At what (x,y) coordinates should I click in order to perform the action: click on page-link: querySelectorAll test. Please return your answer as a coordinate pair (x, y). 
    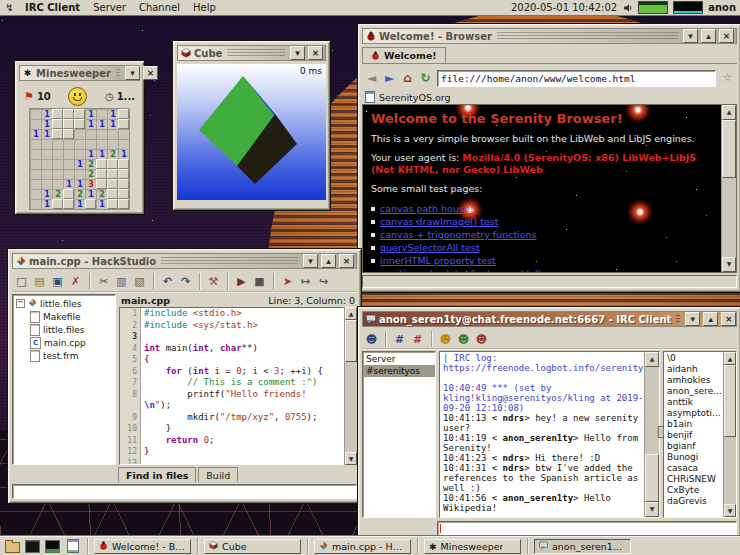
    Looking at the image, I should click on (430, 248).